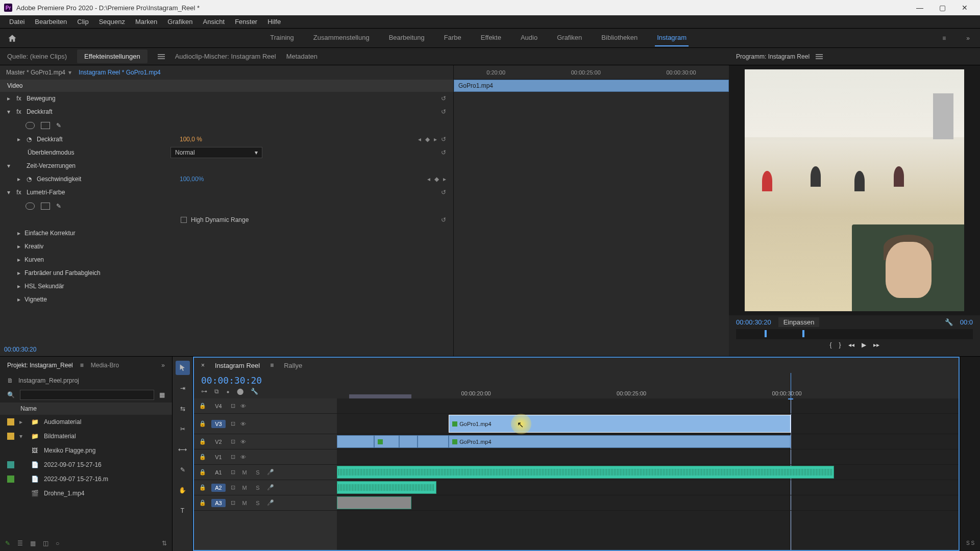 The width and height of the screenshot is (980, 551). Describe the element at coordinates (236, 139) in the screenshot. I see `prop-deckkraft-value: 100,0 %` at that location.